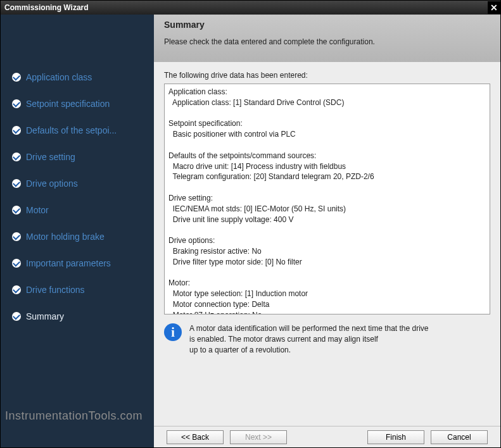  Describe the element at coordinates (258, 437) in the screenshot. I see `next-button: Next >>` at that location.